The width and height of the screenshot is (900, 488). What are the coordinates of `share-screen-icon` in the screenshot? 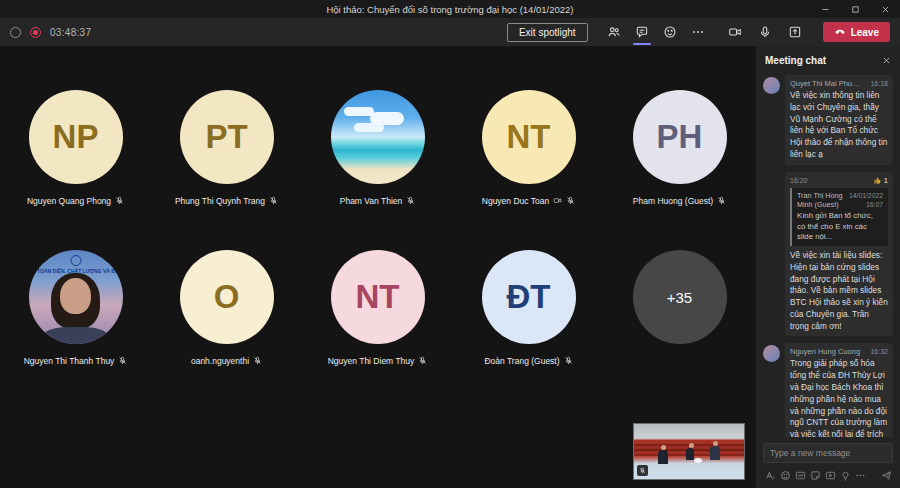 It's located at (795, 32).